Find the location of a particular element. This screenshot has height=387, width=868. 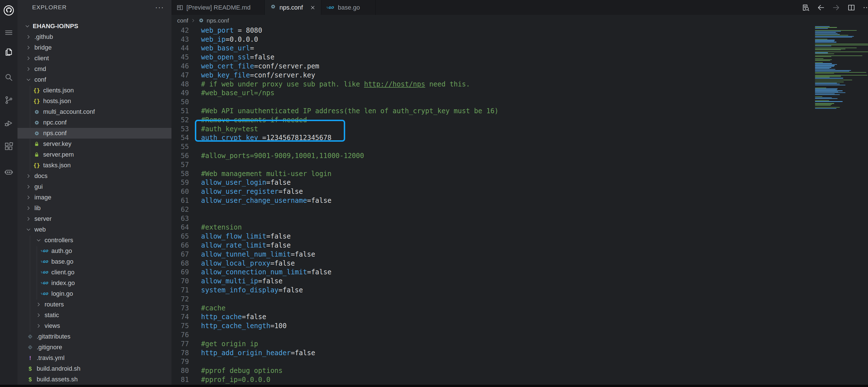

tree-item-server: server is located at coordinates (94, 219).